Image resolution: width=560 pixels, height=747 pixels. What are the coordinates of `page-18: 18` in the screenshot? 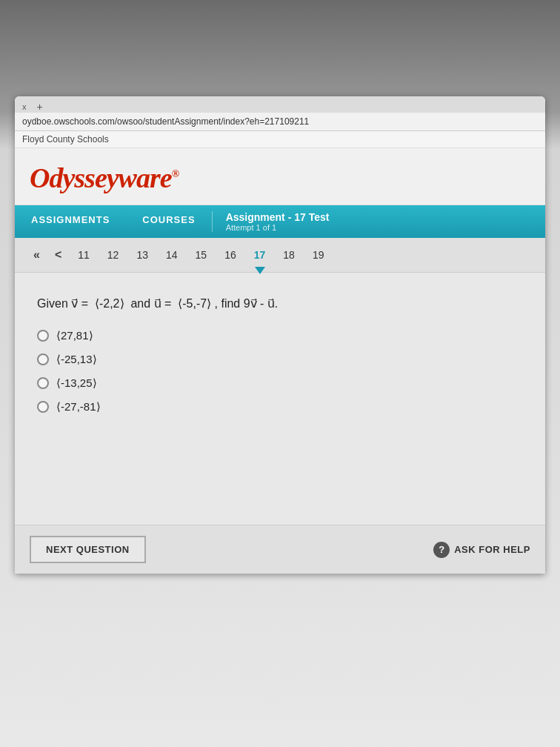 It's located at (289, 255).